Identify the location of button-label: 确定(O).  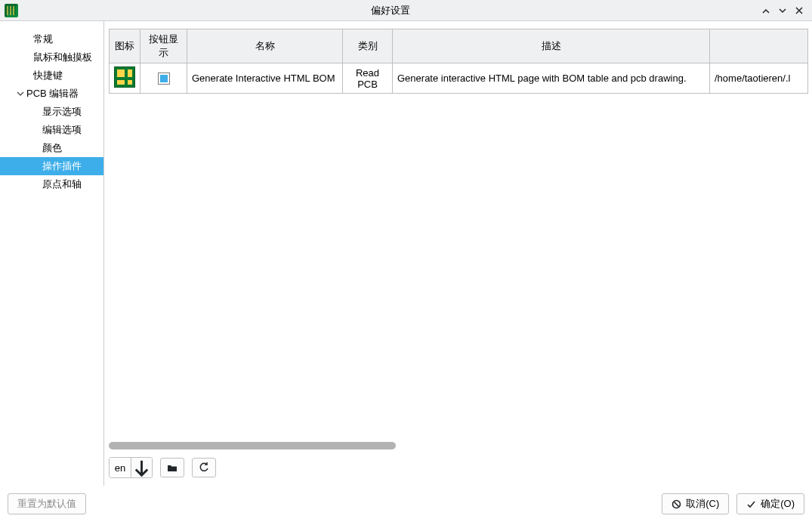
(778, 504).